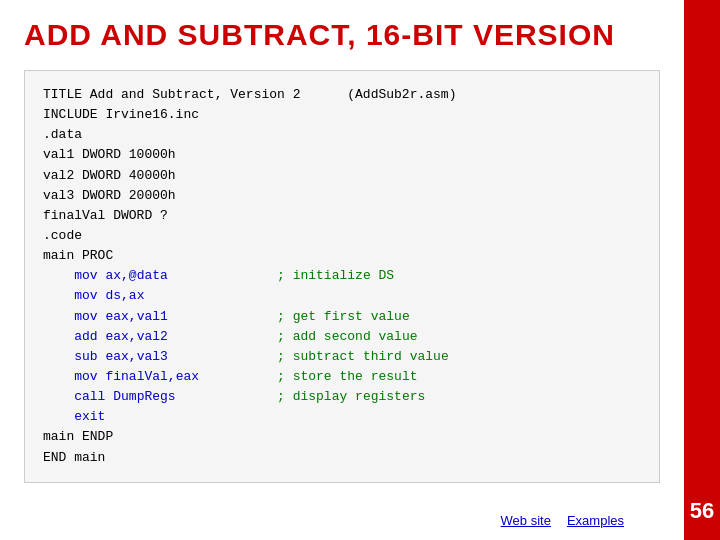 This screenshot has height=540, width=720. What do you see at coordinates (342, 397) in the screenshot?
I see `code-line: call DumpRegs ; display registers` at bounding box center [342, 397].